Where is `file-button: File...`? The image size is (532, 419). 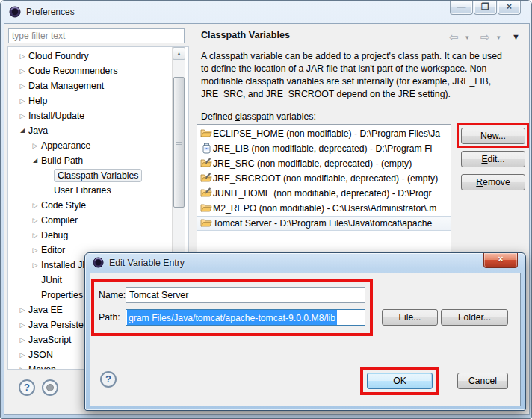 file-button: File... is located at coordinates (409, 317).